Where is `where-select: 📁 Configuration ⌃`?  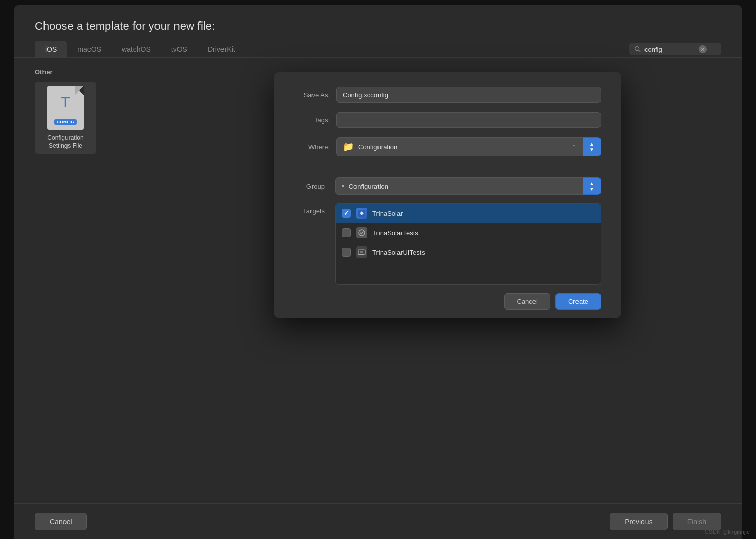
where-select: 📁 Configuration ⌃ is located at coordinates (459, 147).